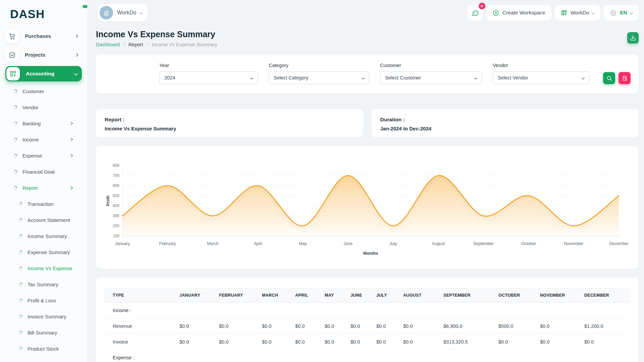 This screenshot has height=362, width=644. Describe the element at coordinates (44, 91) in the screenshot. I see `sidebar-item-customer: Customer` at that location.